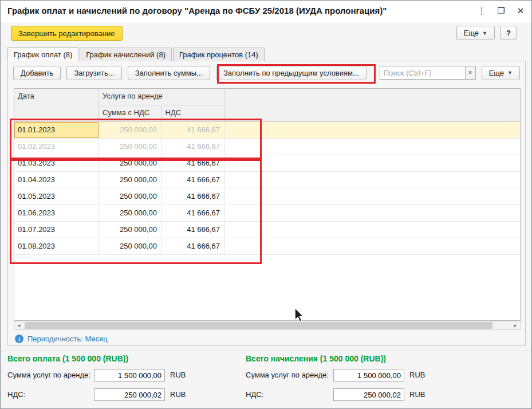 This screenshot has width=532, height=409. I want to click on cell-date: 01.02.2023, so click(57, 147).